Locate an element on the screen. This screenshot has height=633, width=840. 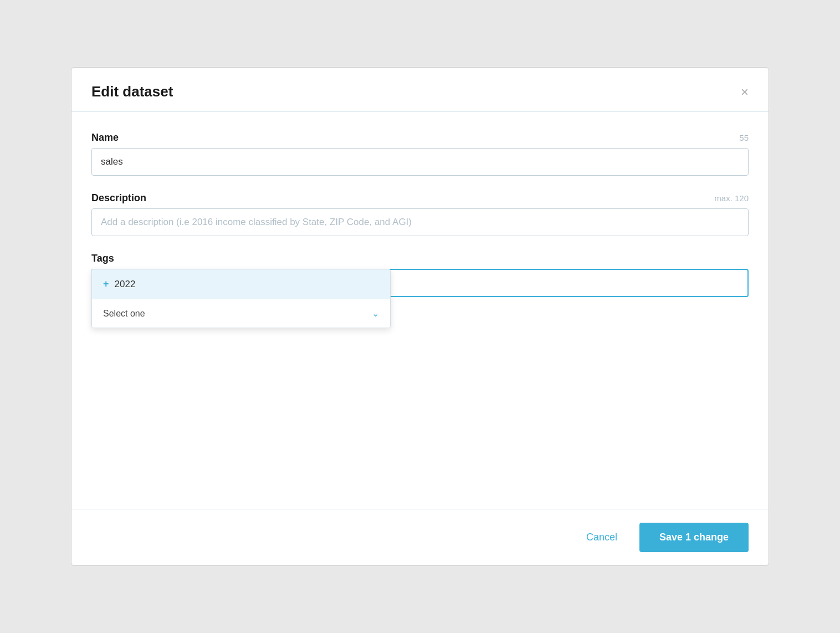
add-icon: + is located at coordinates (106, 284).